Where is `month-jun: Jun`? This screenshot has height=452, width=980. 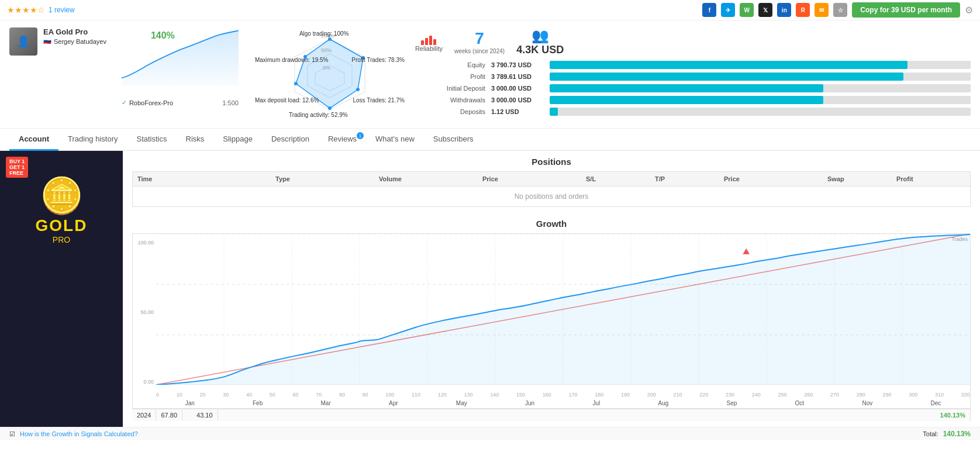
month-jun: Jun is located at coordinates (530, 403).